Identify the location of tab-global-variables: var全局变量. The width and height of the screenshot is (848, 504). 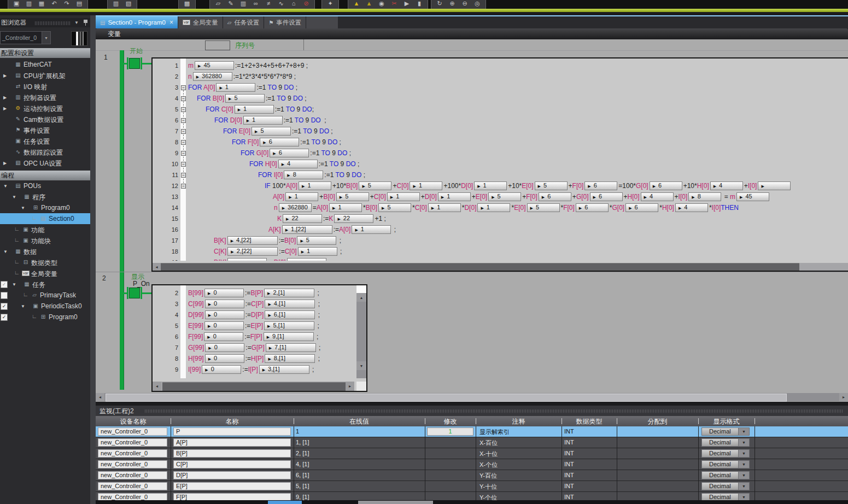
(201, 22).